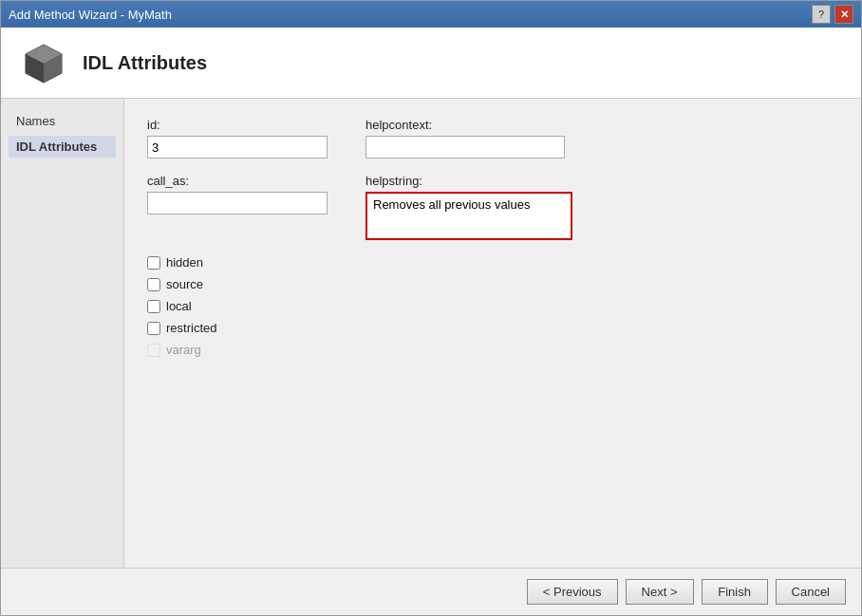 This screenshot has width=862, height=616. I want to click on page-title: IDL Attributes, so click(144, 63).